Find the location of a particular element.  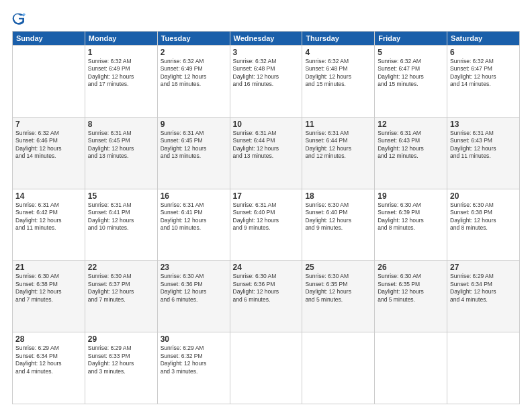

day-number: 18 is located at coordinates (339, 196).